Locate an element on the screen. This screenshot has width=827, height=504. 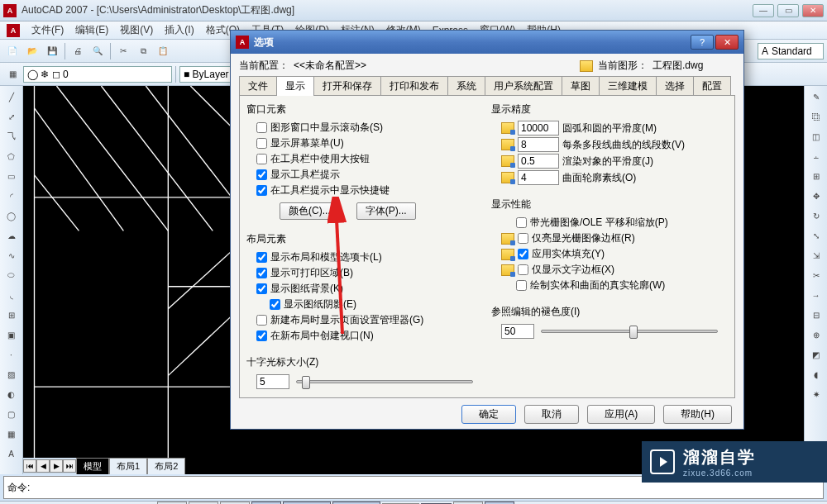
chk-screenmenu is located at coordinates (261, 144).